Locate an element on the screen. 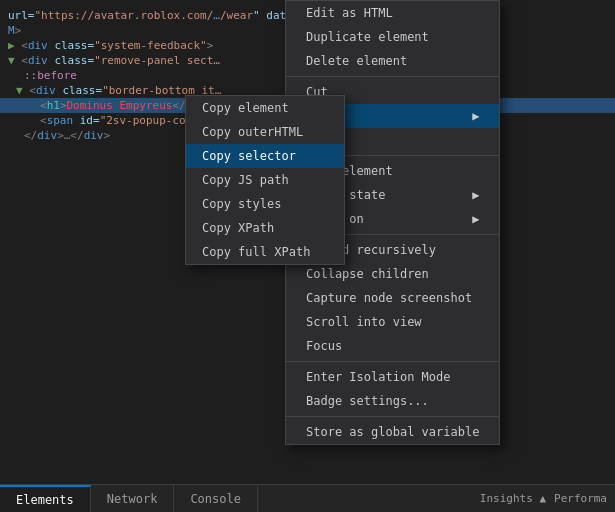  tab-console: Console is located at coordinates (216, 498).